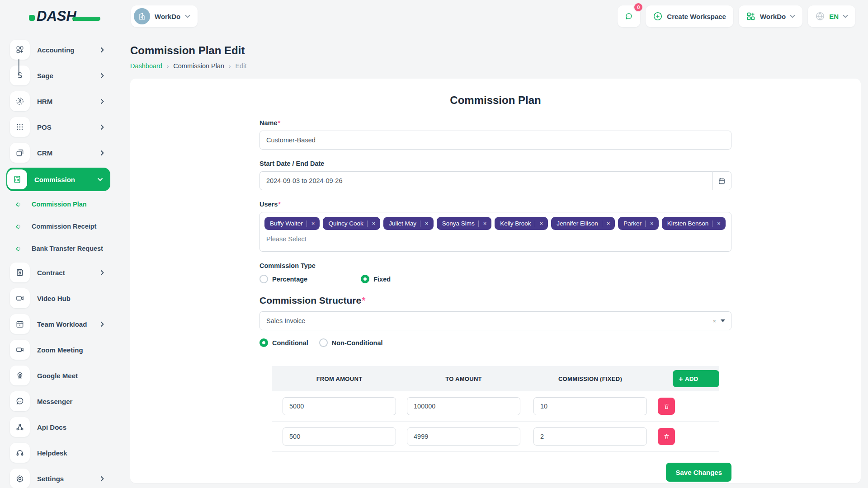 The height and width of the screenshot is (488, 868). What do you see at coordinates (495, 321) in the screenshot?
I see `structure-select-value` at bounding box center [495, 321].